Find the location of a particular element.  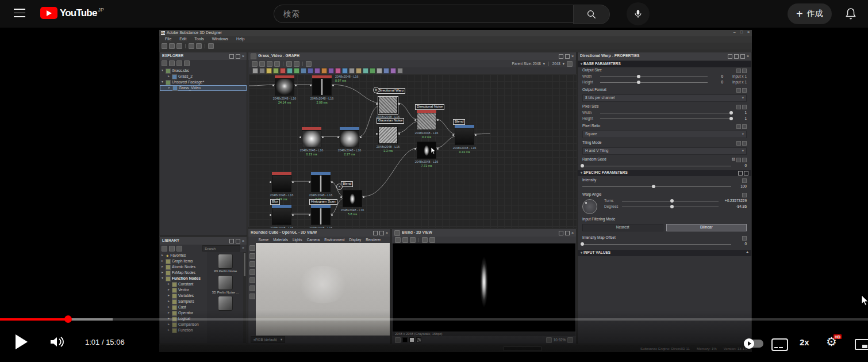

library-asset: 3D Perlin Noise is located at coordinates (225, 264).